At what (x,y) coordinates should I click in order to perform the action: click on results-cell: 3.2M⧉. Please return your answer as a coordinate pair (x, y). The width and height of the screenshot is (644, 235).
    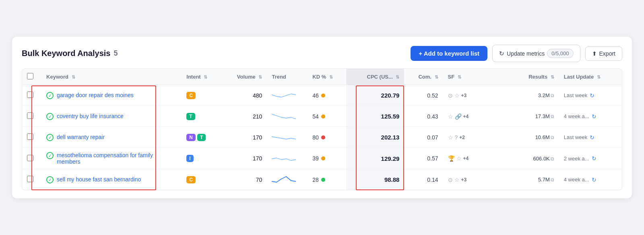
    Looking at the image, I should click on (533, 96).